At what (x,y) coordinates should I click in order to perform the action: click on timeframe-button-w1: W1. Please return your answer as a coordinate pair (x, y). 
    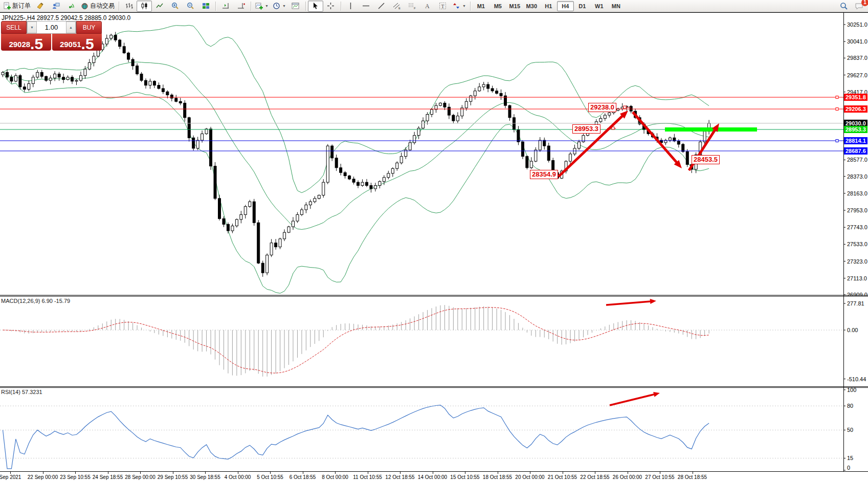
    Looking at the image, I should click on (599, 6).